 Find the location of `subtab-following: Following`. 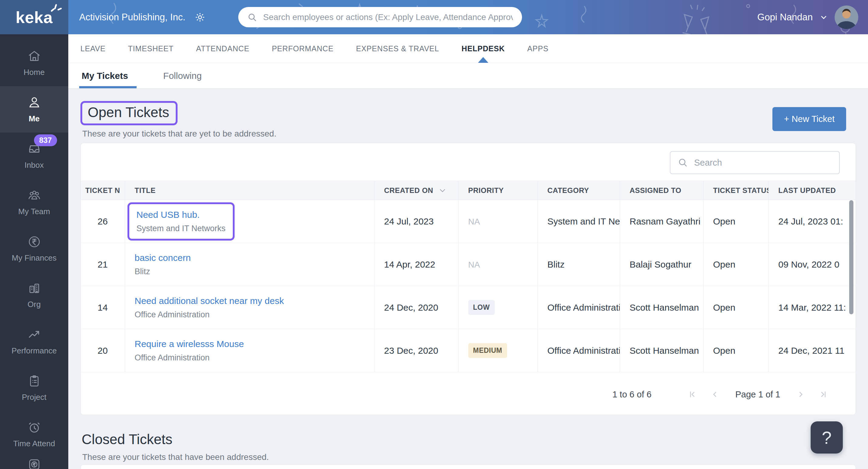

subtab-following: Following is located at coordinates (183, 75).